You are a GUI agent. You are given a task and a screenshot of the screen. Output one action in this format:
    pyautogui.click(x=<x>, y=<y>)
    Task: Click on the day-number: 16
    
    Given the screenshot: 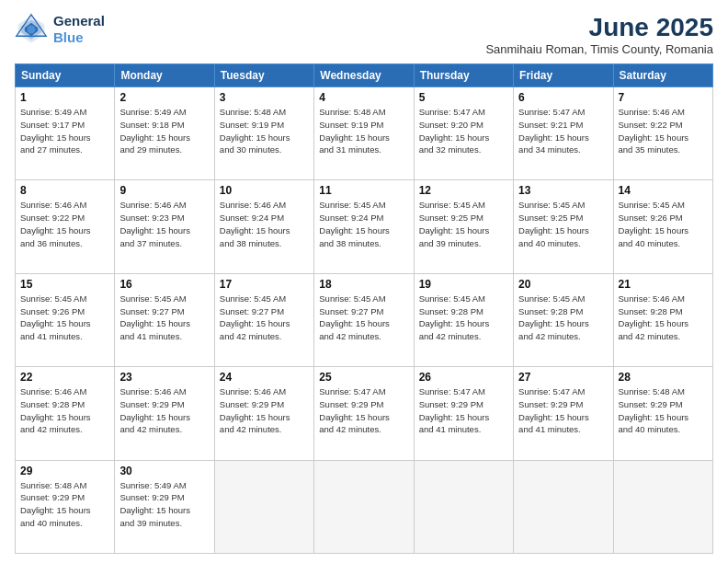 What is the action you would take?
    pyautogui.click(x=164, y=284)
    